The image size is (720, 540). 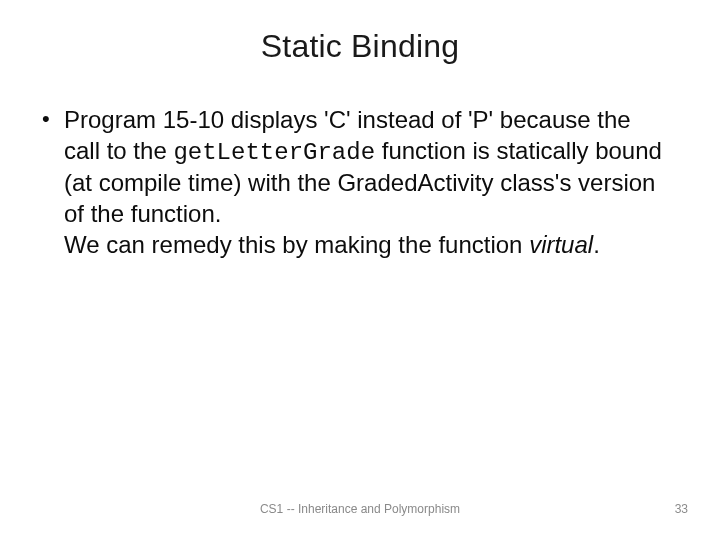 I want to click on bullet-text-3a: We can remedy this by making the functio…, so click(x=296, y=244).